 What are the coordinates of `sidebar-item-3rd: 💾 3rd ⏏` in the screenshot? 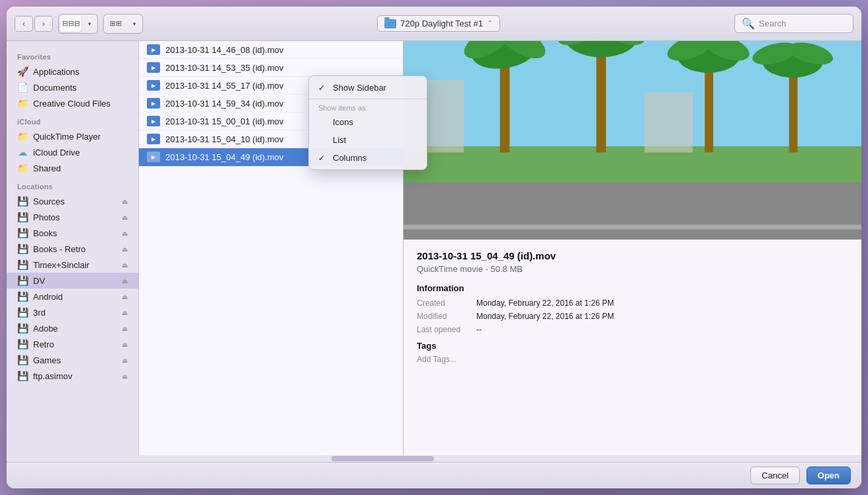 It's located at (73, 312).